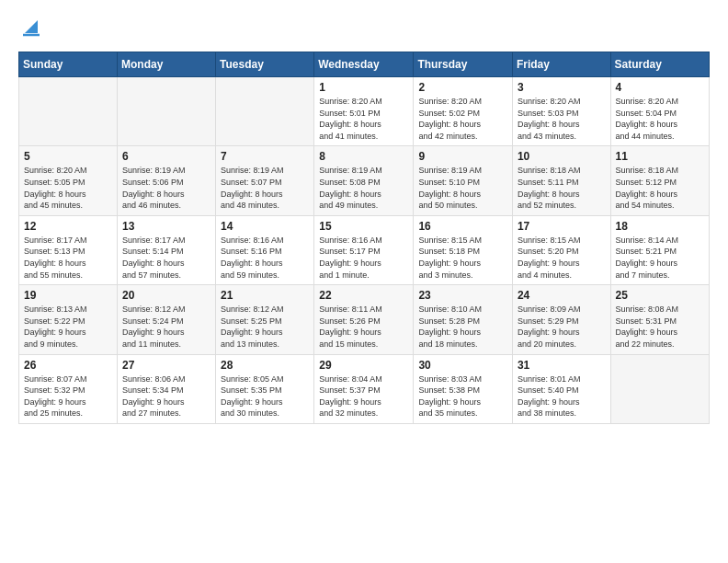 This screenshot has width=728, height=563. Describe the element at coordinates (68, 295) in the screenshot. I see `day-number: 19` at that location.